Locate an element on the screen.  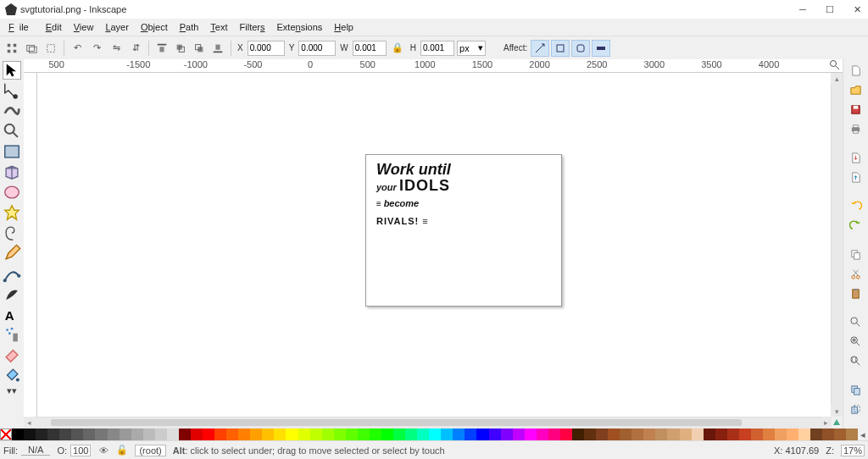
select-layers-button is located at coordinates (31, 48).